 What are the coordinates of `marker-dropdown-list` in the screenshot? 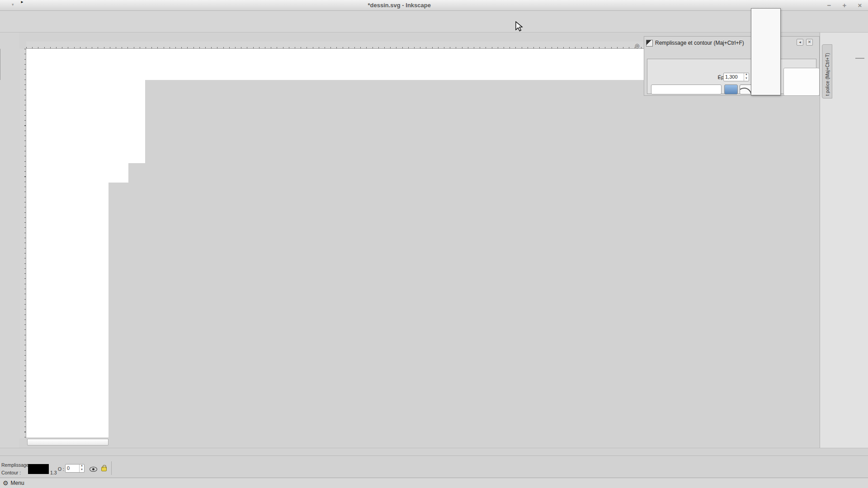 It's located at (766, 52).